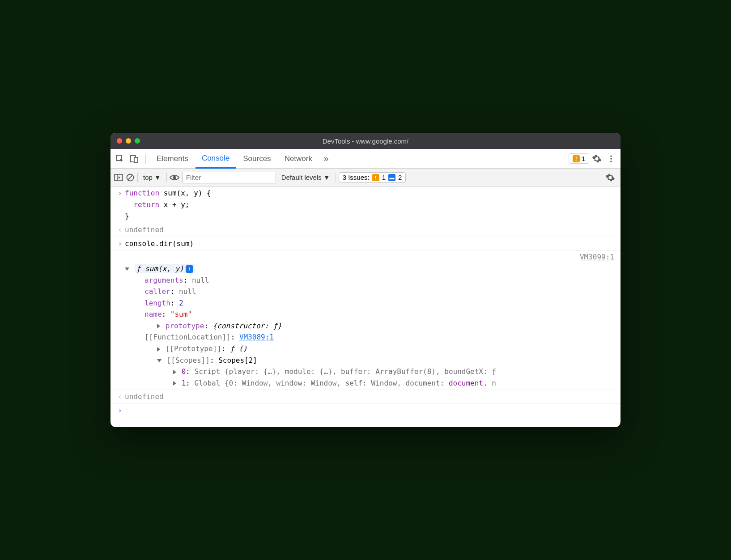 The image size is (731, 560). What do you see at coordinates (377, 361) in the screenshot?
I see `property-row: [[Scopes]]: Scopes[2]` at bounding box center [377, 361].